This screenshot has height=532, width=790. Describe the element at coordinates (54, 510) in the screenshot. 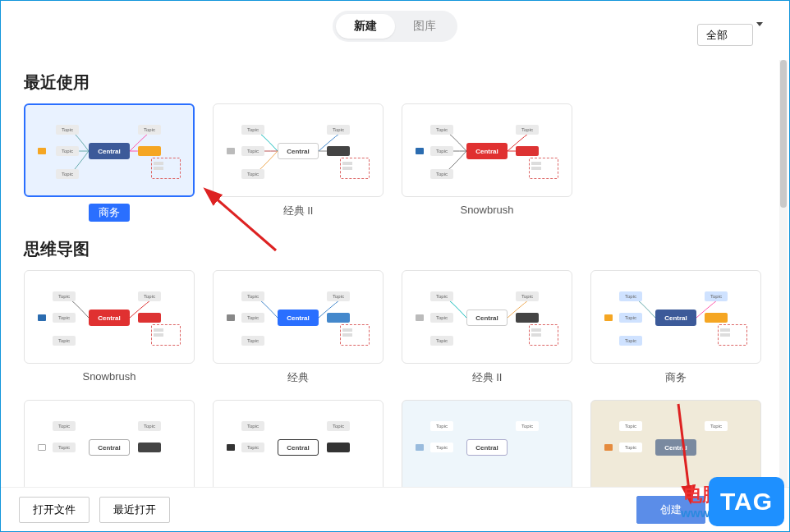

I see `open-file-button: 打开文件` at that location.